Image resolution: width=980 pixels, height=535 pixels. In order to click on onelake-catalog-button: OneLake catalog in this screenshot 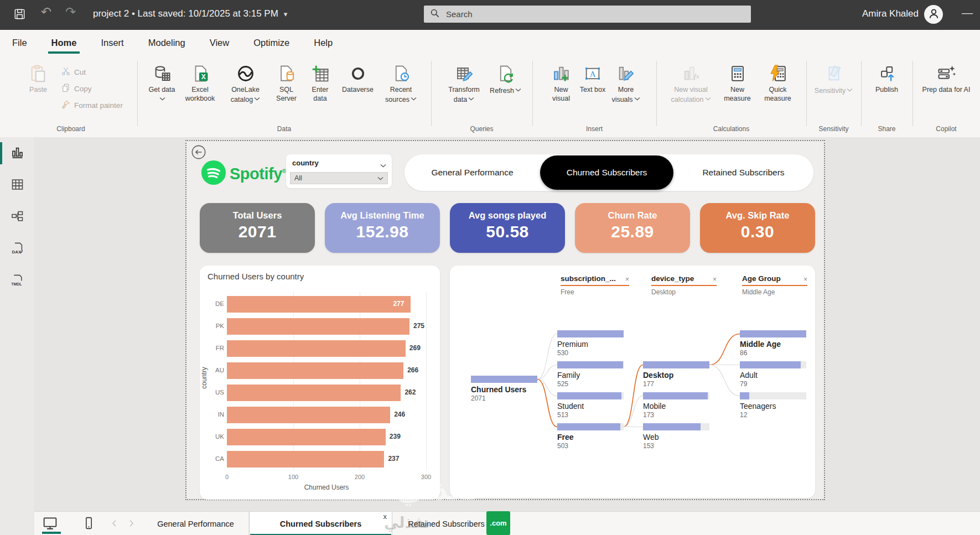, I will do `click(246, 82)`.